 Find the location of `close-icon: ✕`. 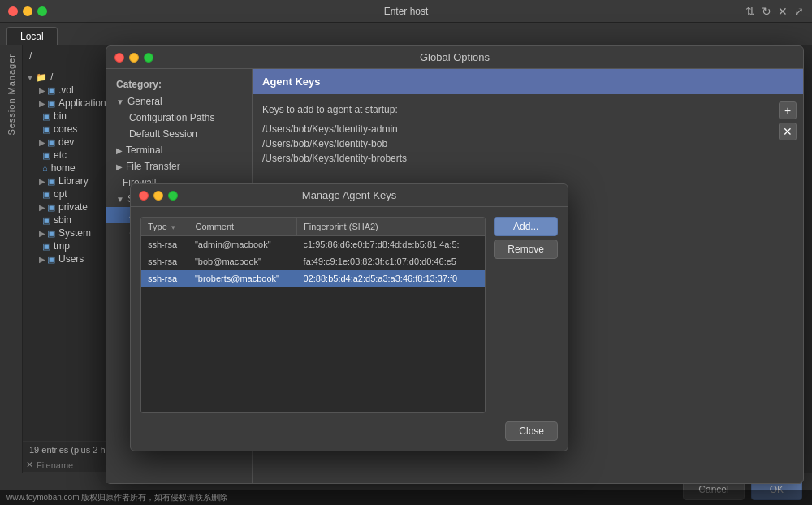

close-icon: ✕ is located at coordinates (783, 11).